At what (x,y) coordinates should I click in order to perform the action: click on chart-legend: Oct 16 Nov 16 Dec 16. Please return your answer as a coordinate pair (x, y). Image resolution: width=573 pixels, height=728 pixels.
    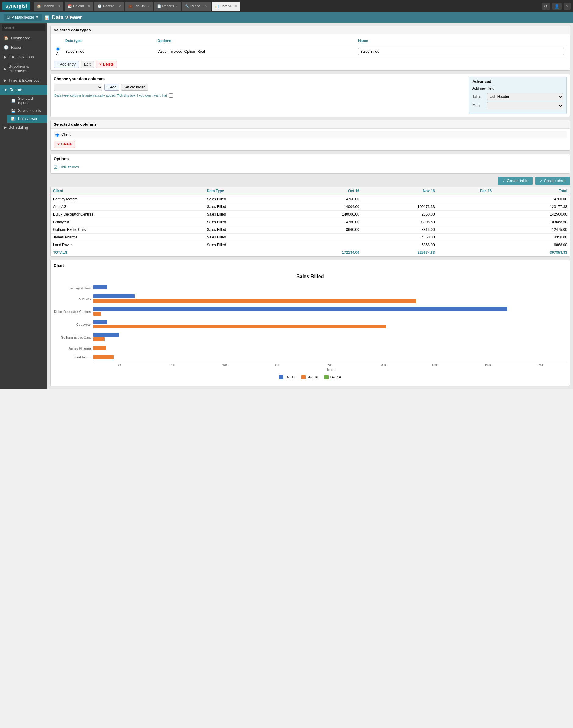
    Looking at the image, I should click on (310, 377).